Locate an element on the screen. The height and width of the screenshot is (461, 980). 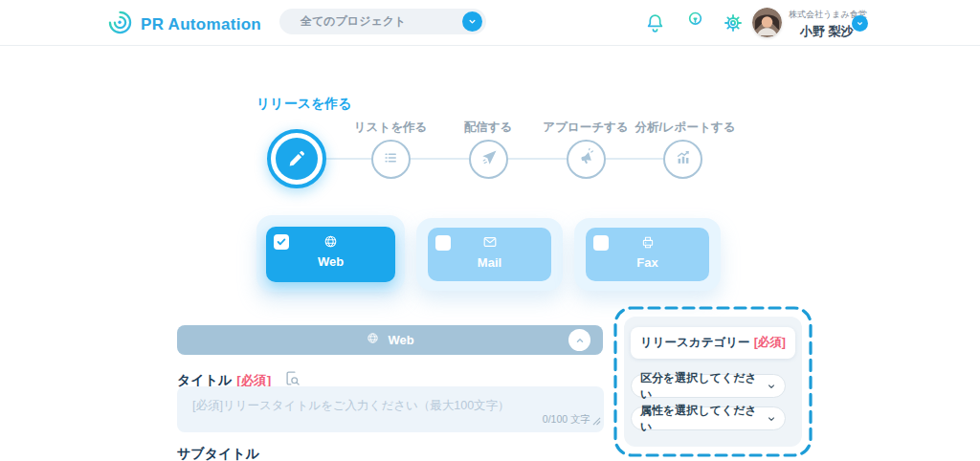
gear-icon is located at coordinates (733, 23).